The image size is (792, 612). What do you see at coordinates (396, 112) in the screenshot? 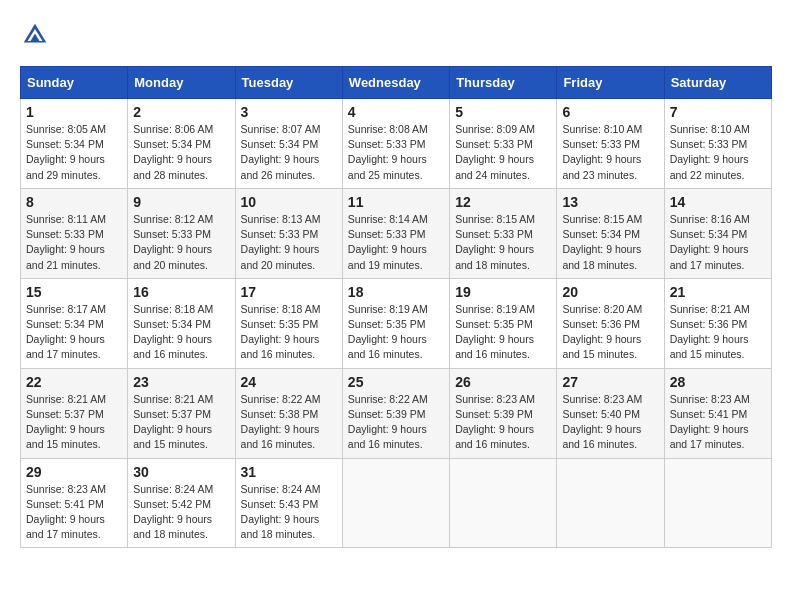
I see `day-number: 4` at bounding box center [396, 112].